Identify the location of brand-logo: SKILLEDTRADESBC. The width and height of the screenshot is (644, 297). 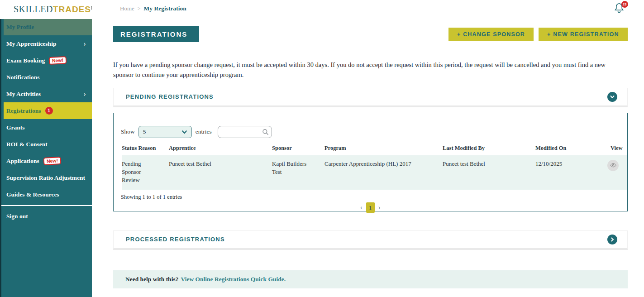
(46, 10).